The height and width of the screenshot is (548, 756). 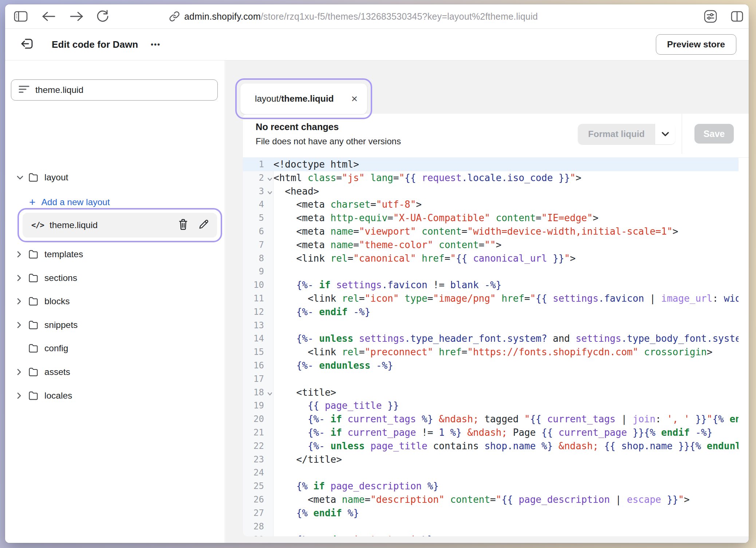 I want to click on format-liquid-button: Format liquid, so click(x=626, y=134).